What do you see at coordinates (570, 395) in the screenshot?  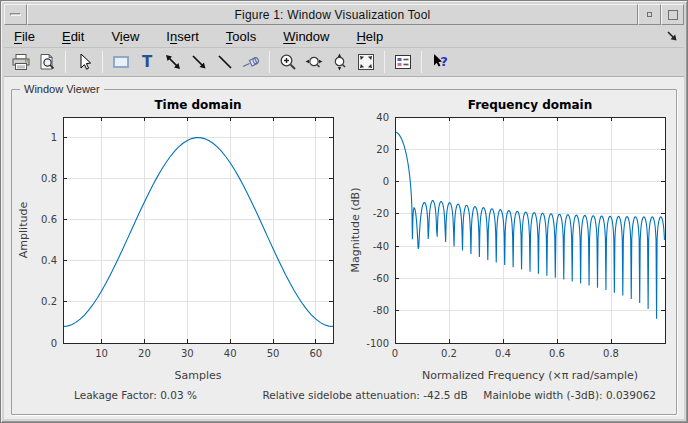 I see `mainlobe-width-label: Mainlobe width (-3dB): 0.039062` at bounding box center [570, 395].